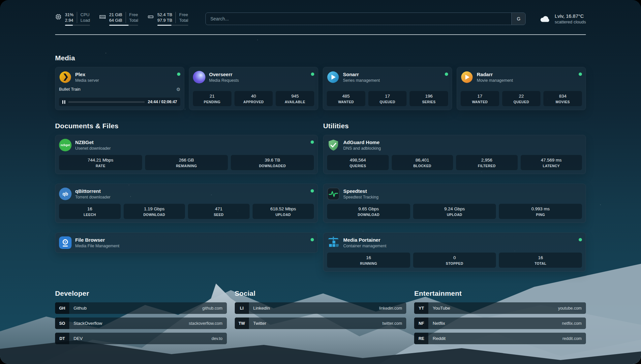 This screenshot has width=641, height=364. What do you see at coordinates (390, 308) in the screenshot?
I see `bookmark-url: linkedin.com` at bounding box center [390, 308].